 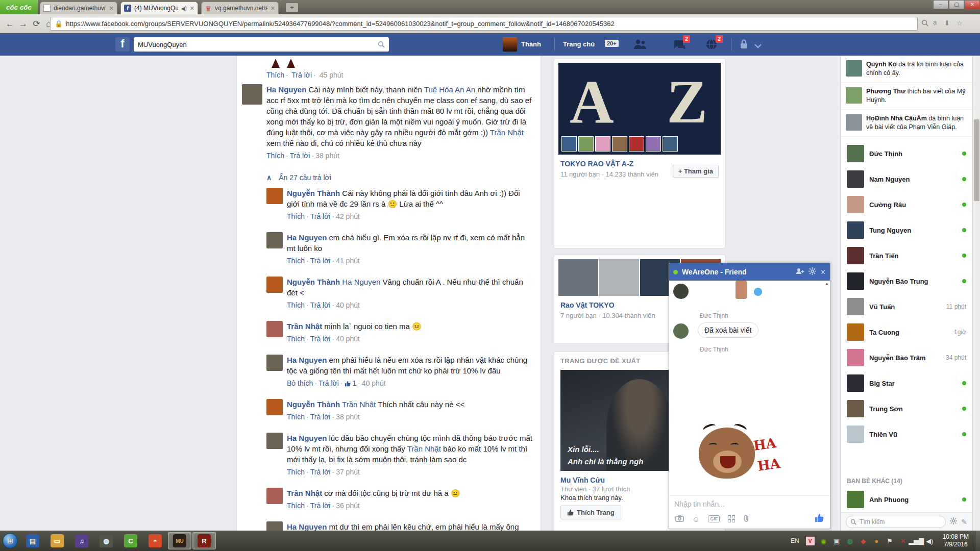 What do you see at coordinates (906, 332) in the screenshot?
I see `contact-row: Ta Cuong1giờ` at bounding box center [906, 332].